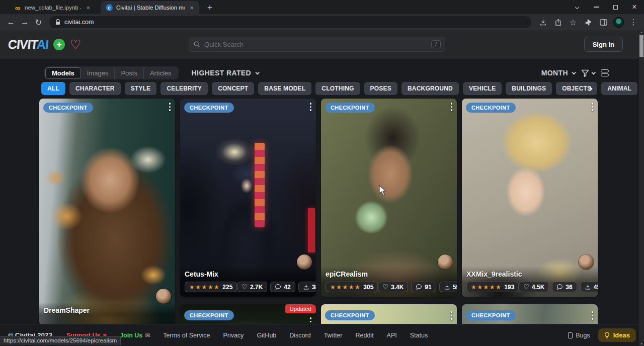 This screenshot has height=346, width=644. Describe the element at coordinates (53, 89) in the screenshot. I see `category-all: ALL` at that location.